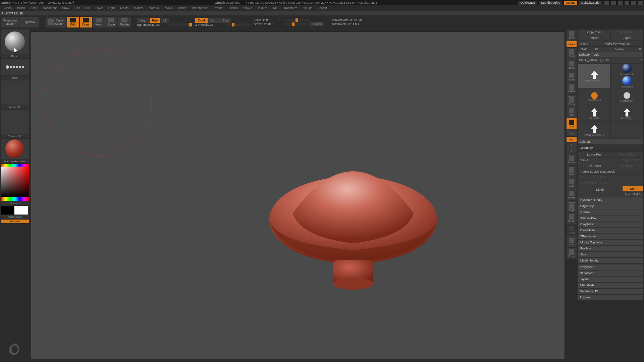 This screenshot has height=362, width=644. What do you see at coordinates (15, 67) in the screenshot?
I see `stroke-selector` at bounding box center [15, 67].